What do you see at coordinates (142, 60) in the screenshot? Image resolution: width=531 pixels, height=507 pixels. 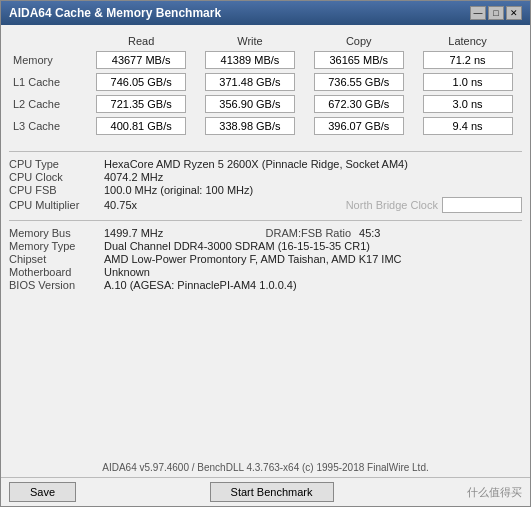 I see `bench-read-0: 43677 MB/s` at bounding box center [142, 60].